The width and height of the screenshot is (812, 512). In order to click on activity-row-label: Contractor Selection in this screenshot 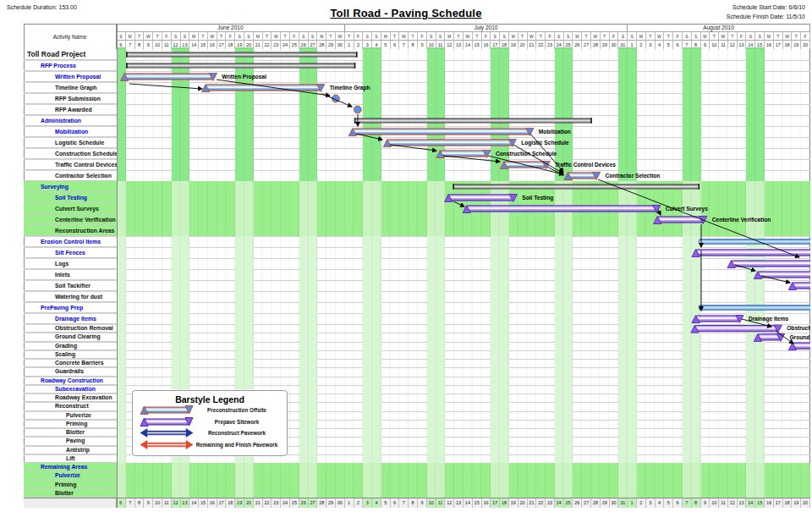, I will do `click(70, 176)`.